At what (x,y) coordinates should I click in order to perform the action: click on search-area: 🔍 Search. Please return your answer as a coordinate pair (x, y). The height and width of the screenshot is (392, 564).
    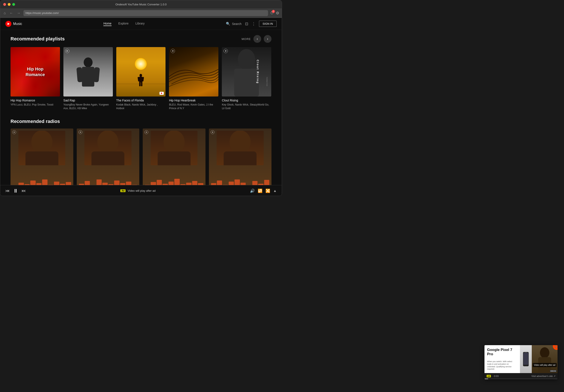
    Looking at the image, I should click on (234, 24).